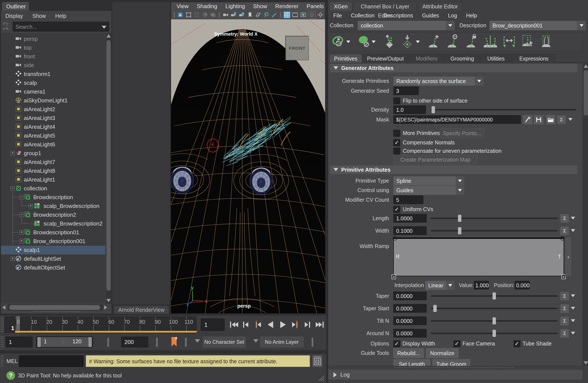  What do you see at coordinates (337, 16) in the screenshot?
I see `xgen-menu-file: File` at bounding box center [337, 16].